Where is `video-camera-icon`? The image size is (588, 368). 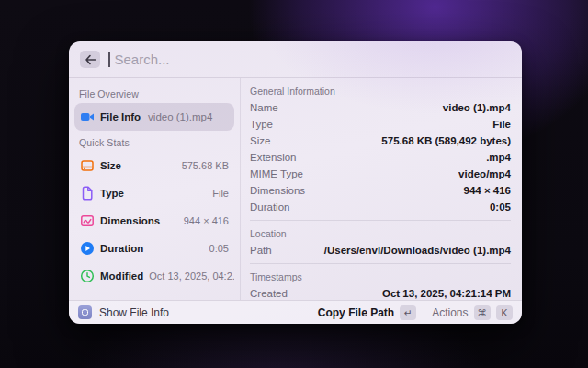
video-camera-icon is located at coordinates (87, 117).